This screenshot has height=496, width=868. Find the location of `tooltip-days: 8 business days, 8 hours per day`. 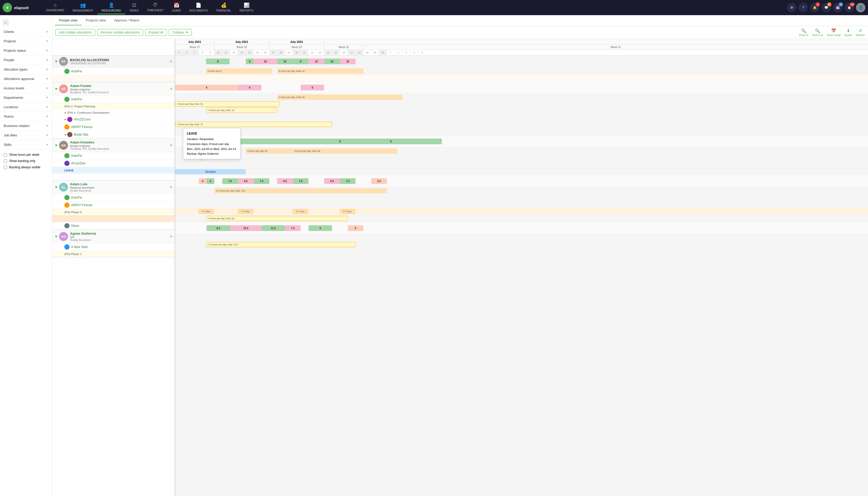

tooltip-days: 8 business days, 8 hours per day is located at coordinates (212, 144).